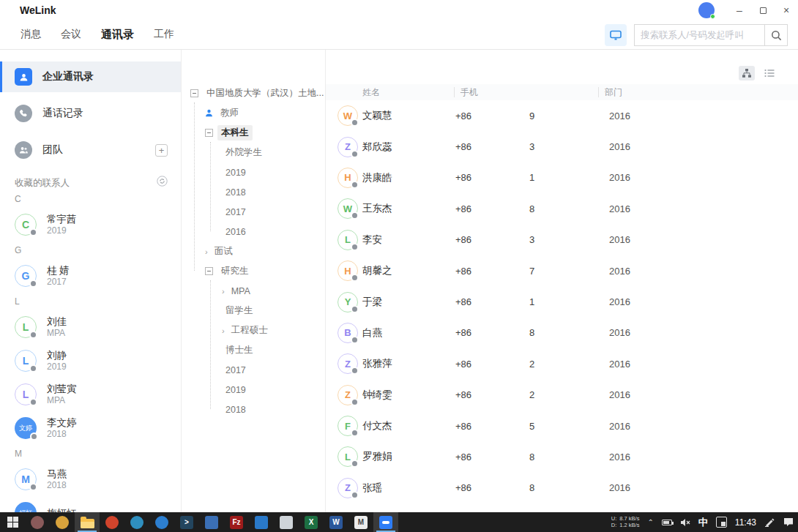  I want to click on sidebar-item-teams: 团队 +, so click(91, 150).